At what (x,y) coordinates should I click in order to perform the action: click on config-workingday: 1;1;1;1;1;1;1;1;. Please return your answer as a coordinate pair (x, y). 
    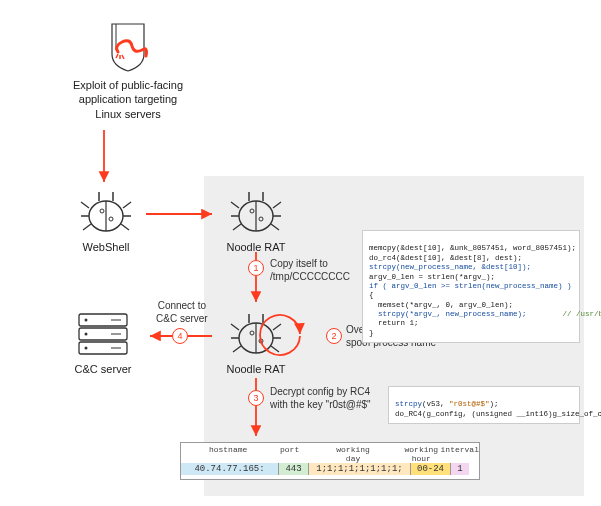
    Looking at the image, I should click on (360, 469).